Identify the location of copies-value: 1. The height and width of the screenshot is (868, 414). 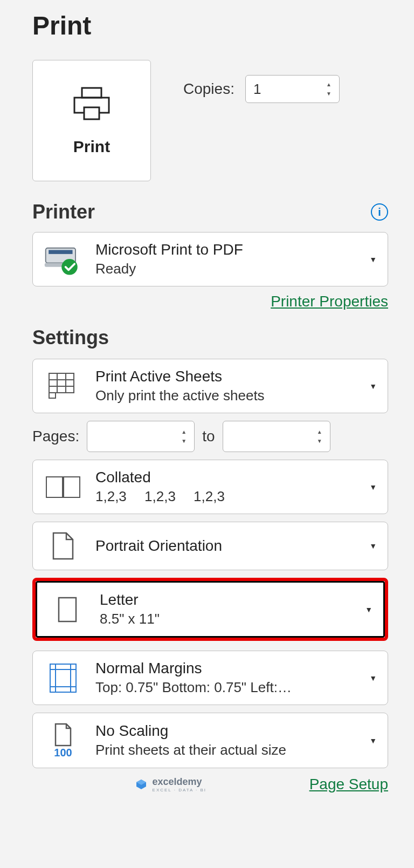
(290, 90).